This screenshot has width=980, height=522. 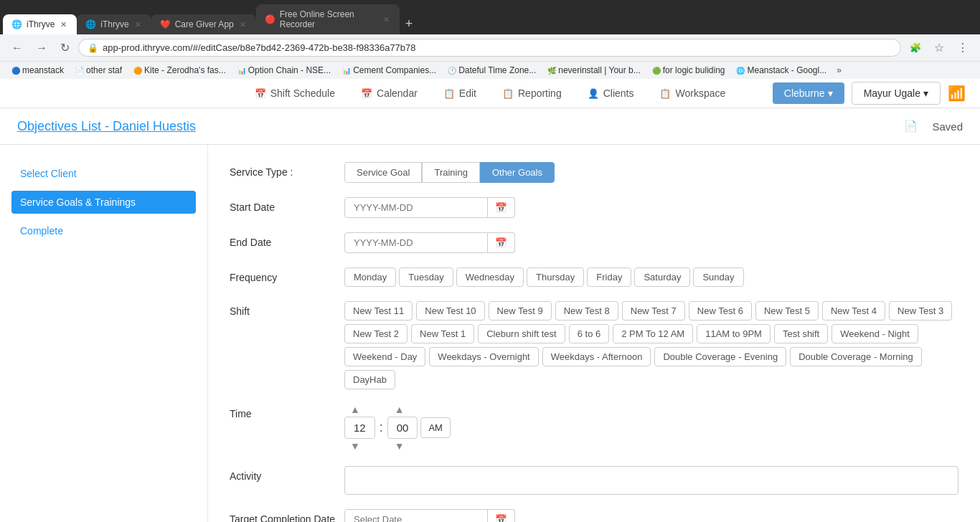 I want to click on tab-close-1: ✕, so click(x=63, y=24).